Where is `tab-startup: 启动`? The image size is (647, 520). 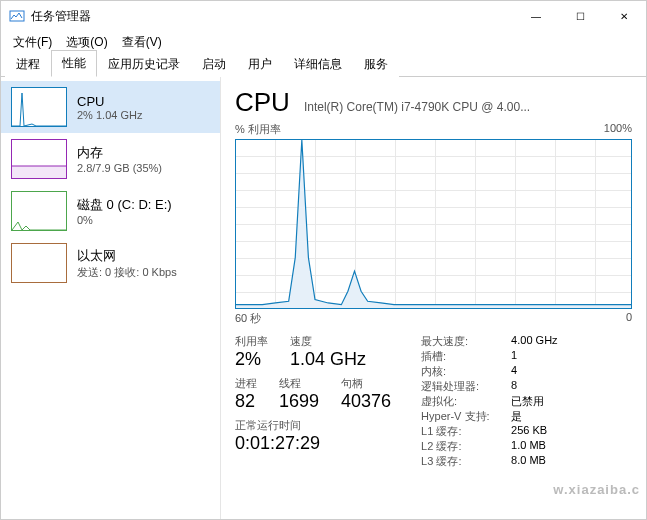
tab-startup: 启动 is located at coordinates (214, 64).